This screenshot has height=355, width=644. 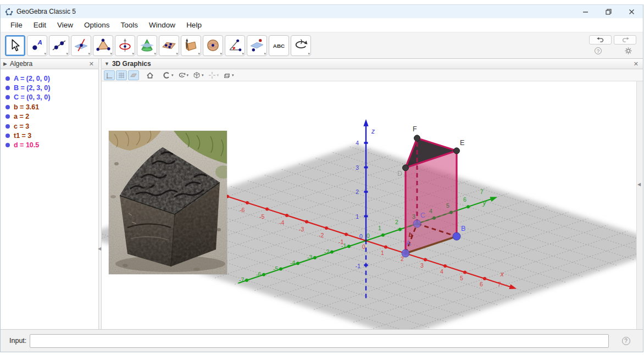 What do you see at coordinates (406, 168) in the screenshot?
I see `point-D` at bounding box center [406, 168].